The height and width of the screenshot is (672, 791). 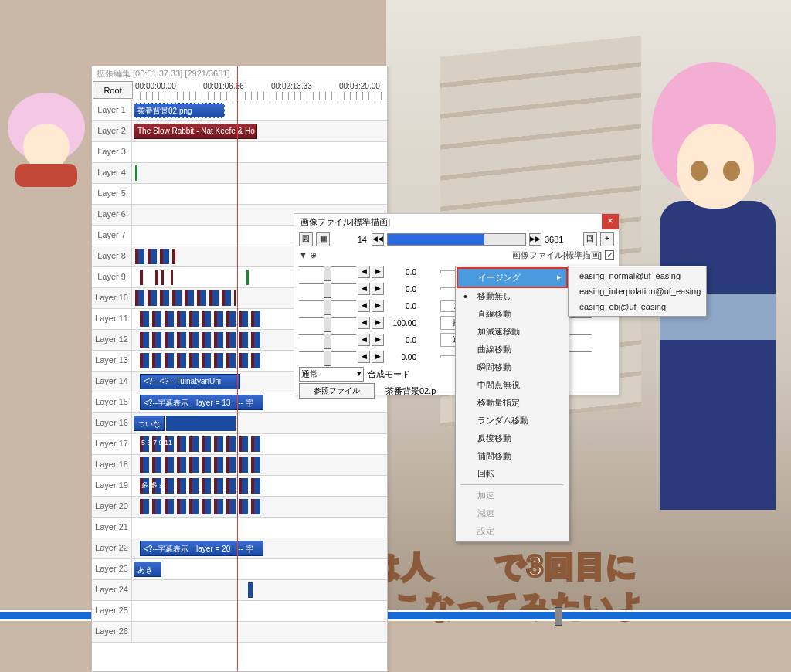 I want to click on menu-item: 瞬間移動, so click(x=512, y=368).